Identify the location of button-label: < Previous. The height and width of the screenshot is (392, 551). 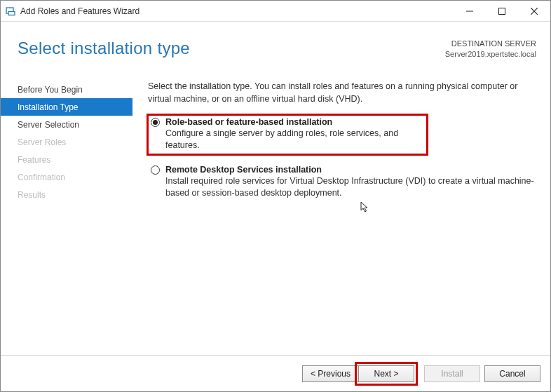
(331, 374).